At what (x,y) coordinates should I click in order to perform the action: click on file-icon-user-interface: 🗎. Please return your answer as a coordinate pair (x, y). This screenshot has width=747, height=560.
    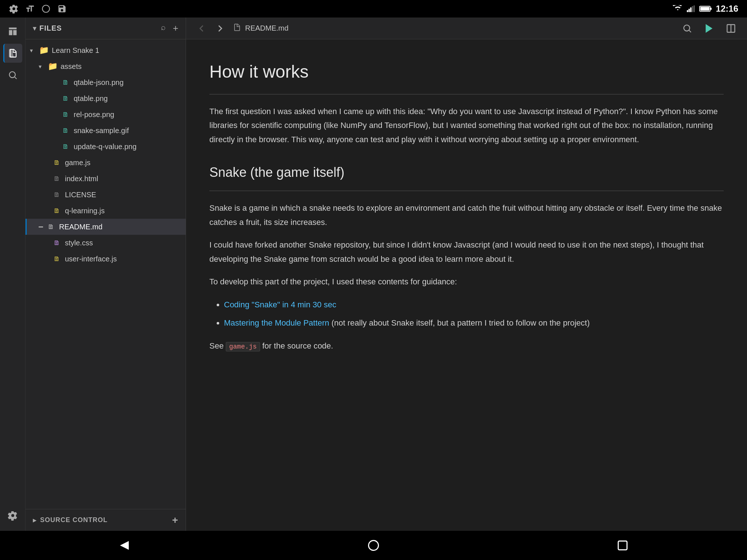
    Looking at the image, I should click on (57, 259).